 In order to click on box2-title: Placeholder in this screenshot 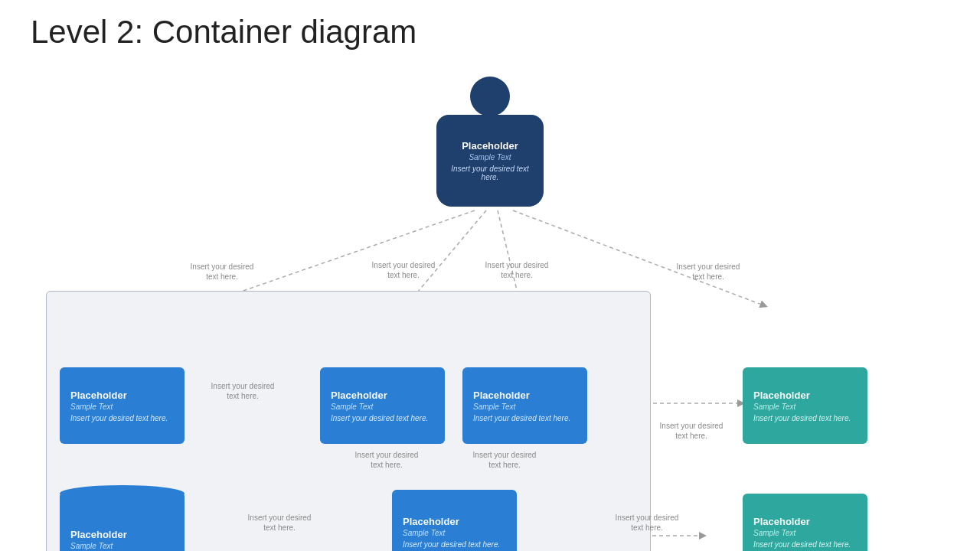, I will do `click(359, 395)`.